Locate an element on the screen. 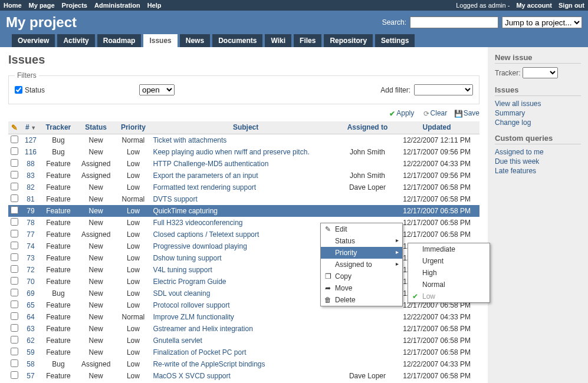 Image resolution: width=588 pixels, height=383 pixels. status-filter: Status is located at coordinates (29, 90).